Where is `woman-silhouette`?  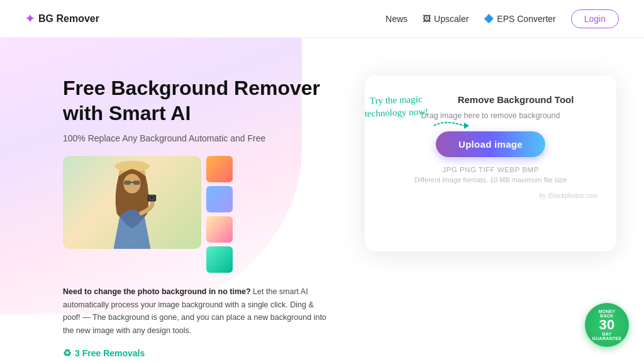
woman-silhouette is located at coordinates (132, 204).